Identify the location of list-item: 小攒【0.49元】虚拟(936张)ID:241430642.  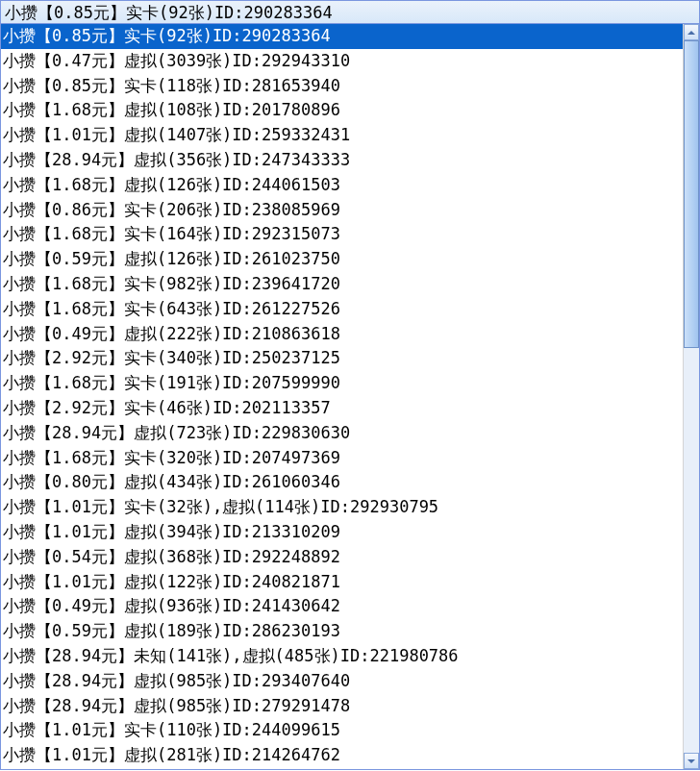
(342, 607).